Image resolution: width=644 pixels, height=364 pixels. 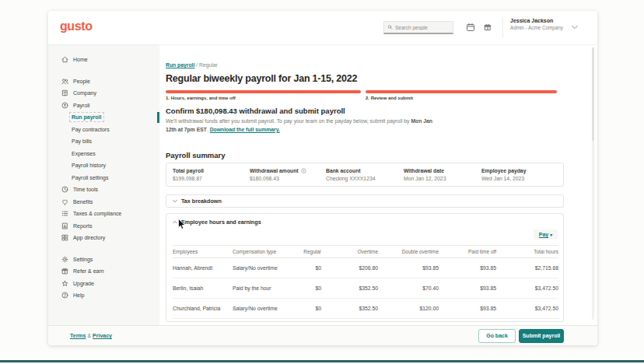 What do you see at coordinates (527, 252) in the screenshot?
I see `col-total-hours: Total hours` at bounding box center [527, 252].